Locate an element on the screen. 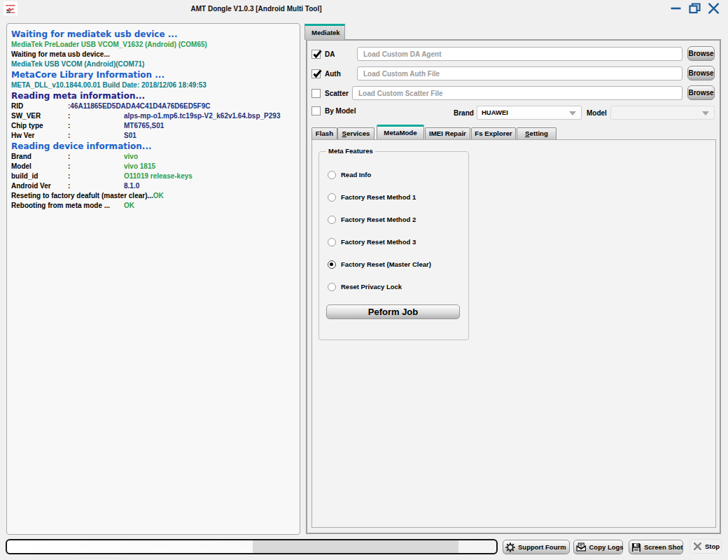 The height and width of the screenshot is (560, 728). envelope-icon is located at coordinates (581, 547).